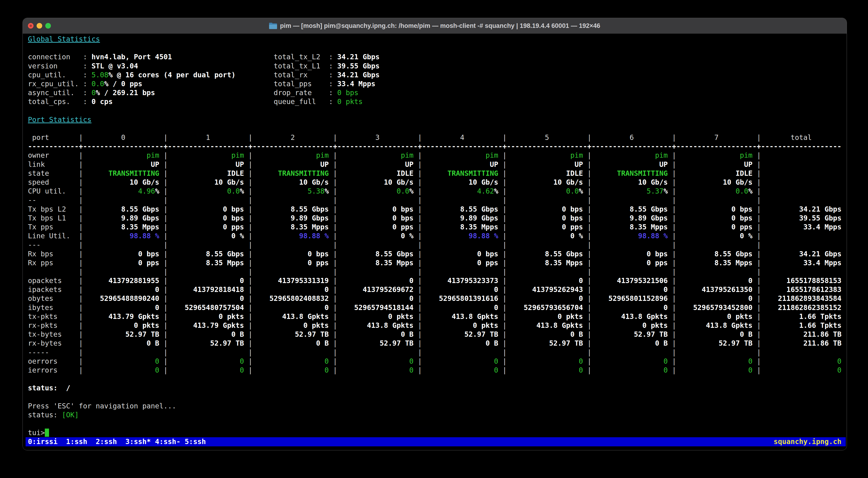  What do you see at coordinates (729, 325) in the screenshot?
I see `terminal-text-segment: 413.8 Gpkts` at bounding box center [729, 325].